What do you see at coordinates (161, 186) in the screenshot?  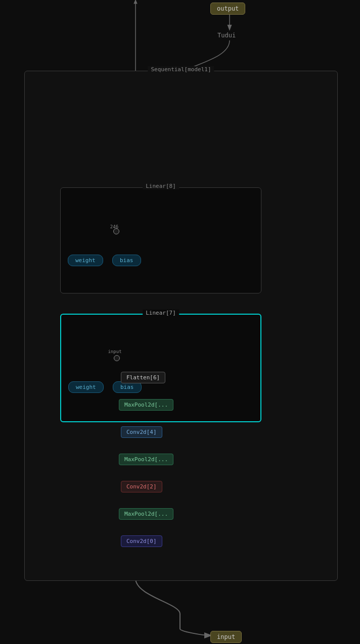 I see `linear8-label: Linear[8]` at bounding box center [161, 186].